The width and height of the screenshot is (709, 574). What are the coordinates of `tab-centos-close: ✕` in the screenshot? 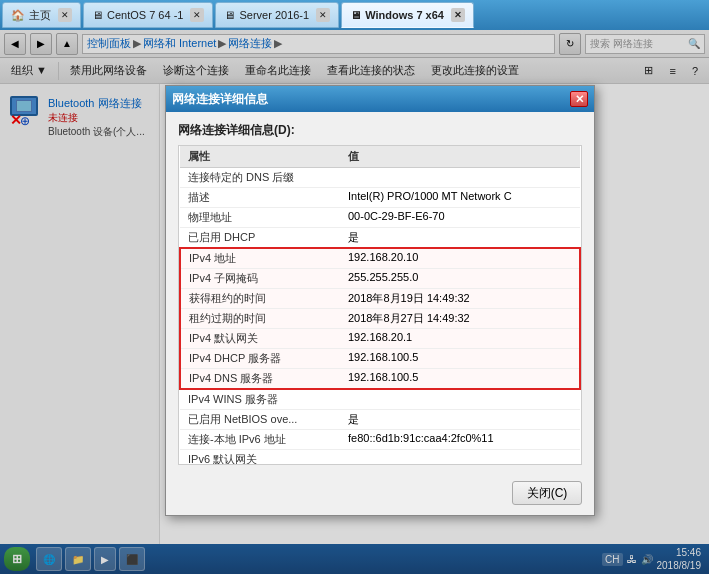 It's located at (197, 15).